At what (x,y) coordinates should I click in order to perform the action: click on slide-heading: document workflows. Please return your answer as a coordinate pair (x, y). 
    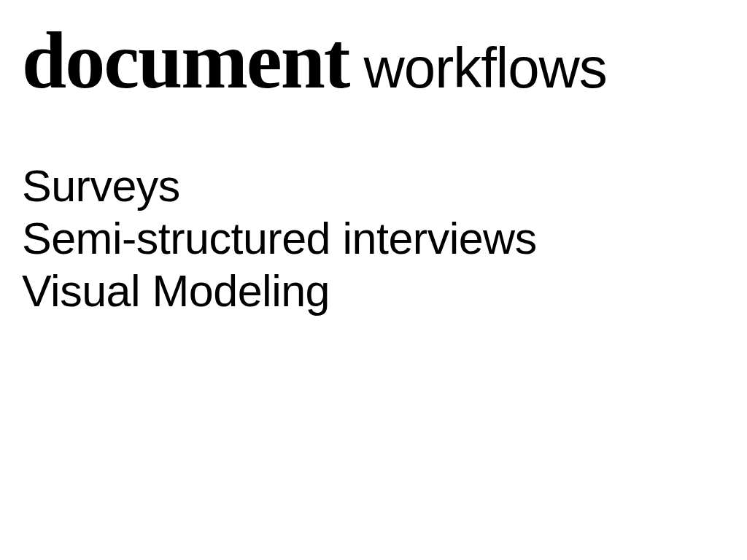
    Looking at the image, I should click on (374, 61).